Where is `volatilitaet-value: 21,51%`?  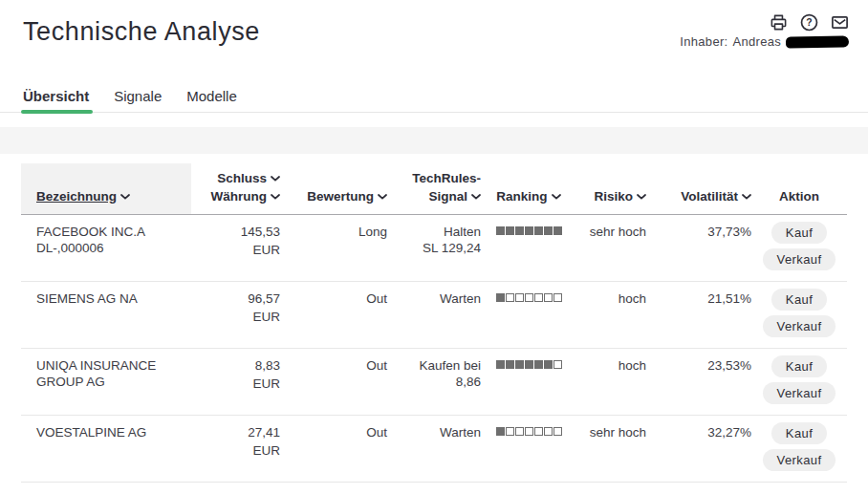 volatilitaet-value: 21,51% is located at coordinates (699, 294).